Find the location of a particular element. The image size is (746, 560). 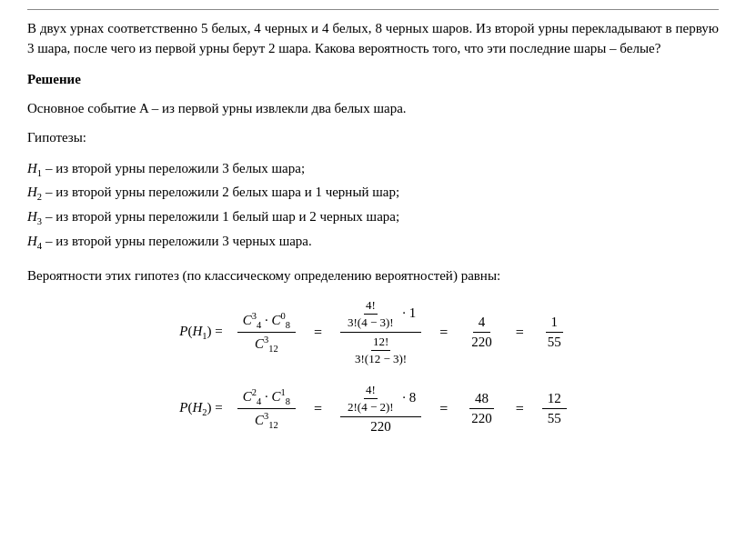

formula-h1: P(H1) = C34 · C08 C312 = 4! 3!(4 − 3)! ·… is located at coordinates (373, 333).